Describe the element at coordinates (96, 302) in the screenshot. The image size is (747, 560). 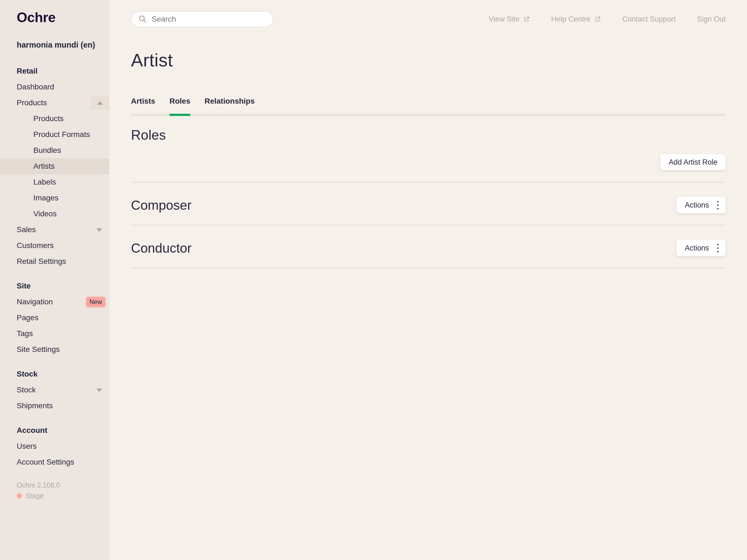
I see `new-badge: New` at that location.